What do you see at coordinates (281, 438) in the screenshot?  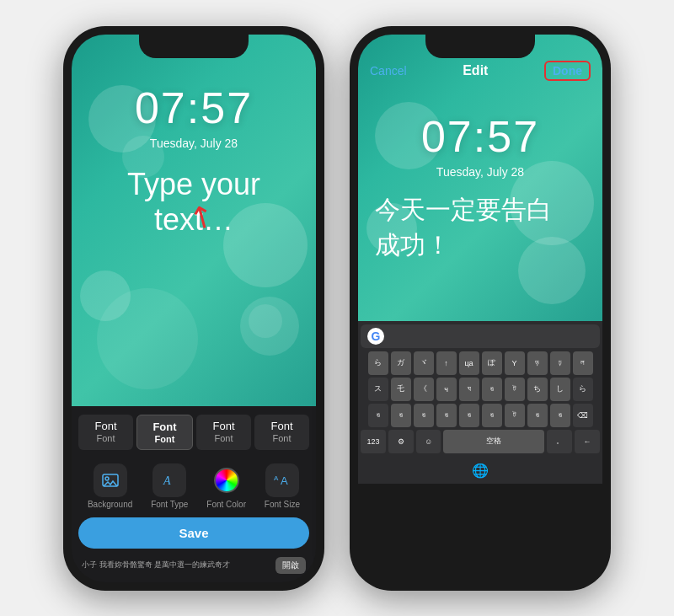 I see `font-sub-4: Font` at bounding box center [281, 438].